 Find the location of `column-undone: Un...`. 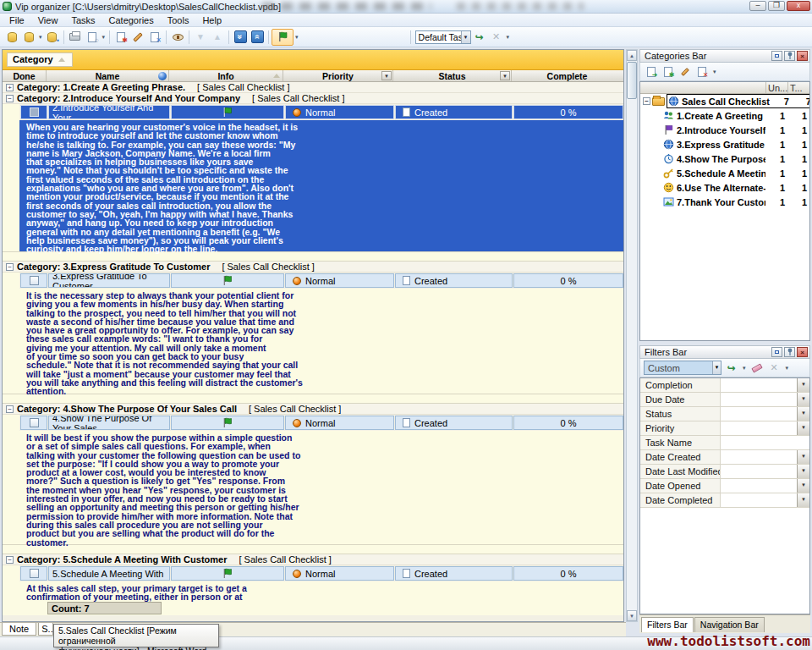

column-undone: Un... is located at coordinates (776, 88).